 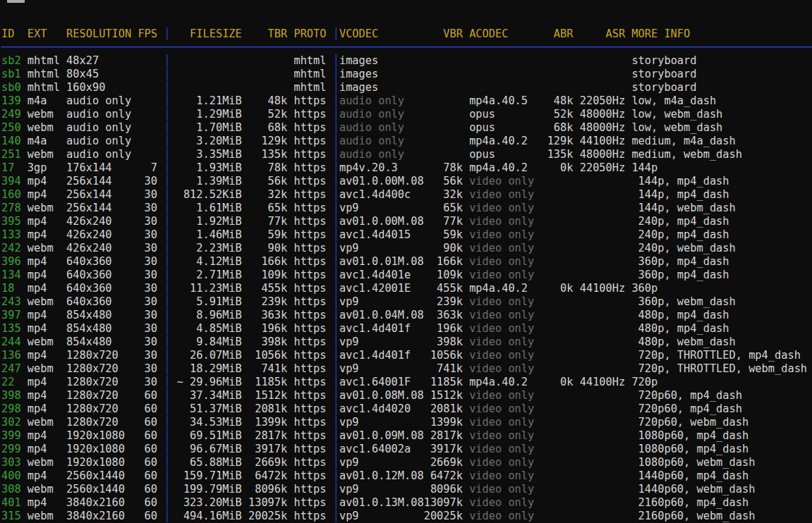 What do you see at coordinates (93, 181) in the screenshot?
I see `cell-ext-resolution-fps: mp4 256x144 30` at bounding box center [93, 181].